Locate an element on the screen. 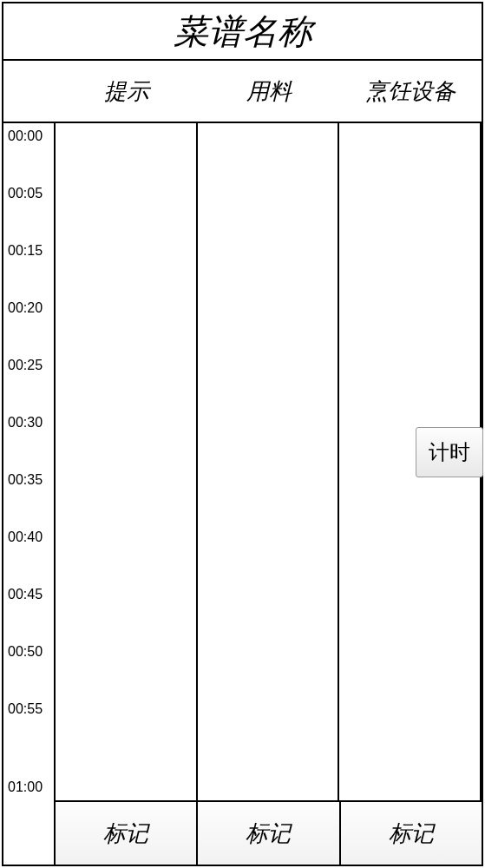 The height and width of the screenshot is (868, 485). footer-spacer is located at coordinates (29, 832).